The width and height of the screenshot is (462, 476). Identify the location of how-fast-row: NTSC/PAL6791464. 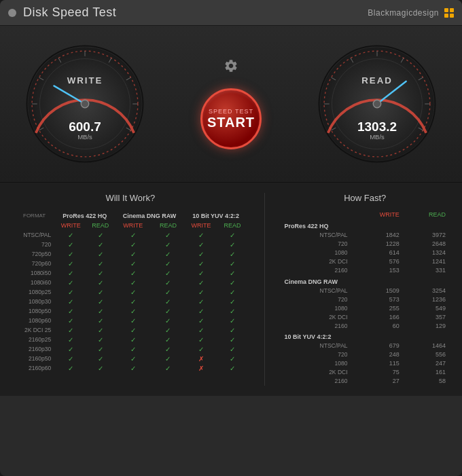
(366, 346).